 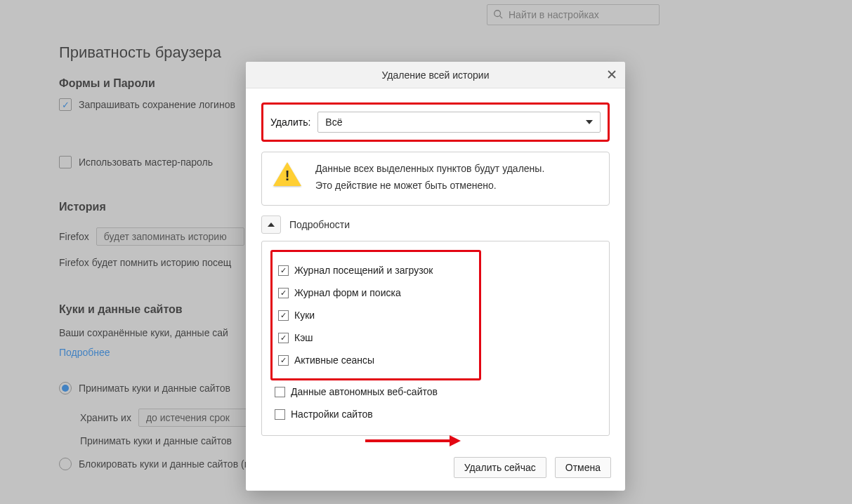 What do you see at coordinates (376, 315) in the screenshot?
I see `checked-items-highlight: Журнал посещений и загрузок Журнал форм …` at bounding box center [376, 315].